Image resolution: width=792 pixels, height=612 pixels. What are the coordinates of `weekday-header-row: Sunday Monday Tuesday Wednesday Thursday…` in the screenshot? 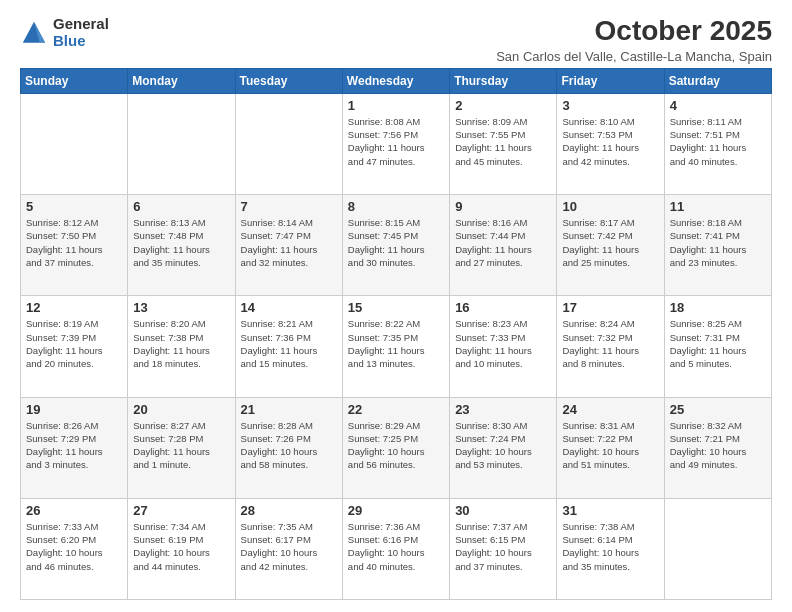 It's located at (396, 80).